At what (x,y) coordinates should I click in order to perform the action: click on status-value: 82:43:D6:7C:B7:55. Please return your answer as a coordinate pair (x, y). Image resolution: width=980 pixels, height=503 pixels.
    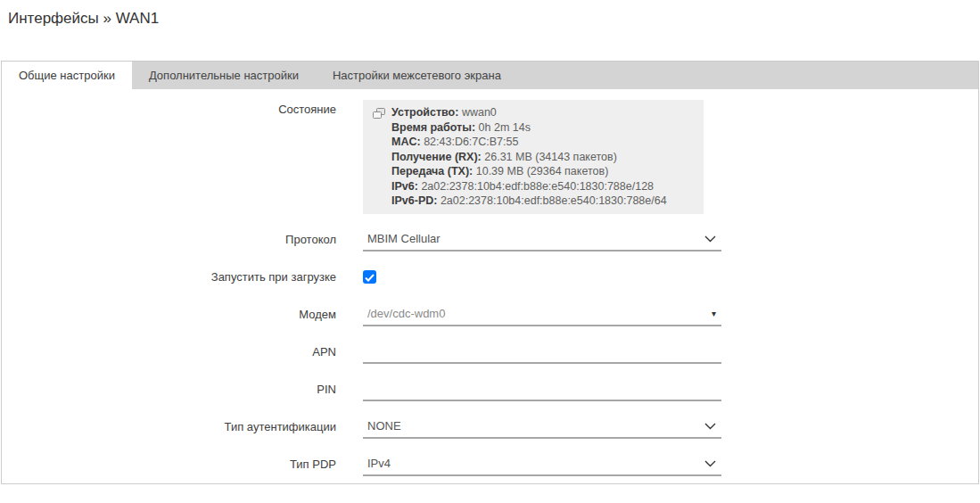
    Looking at the image, I should click on (471, 142).